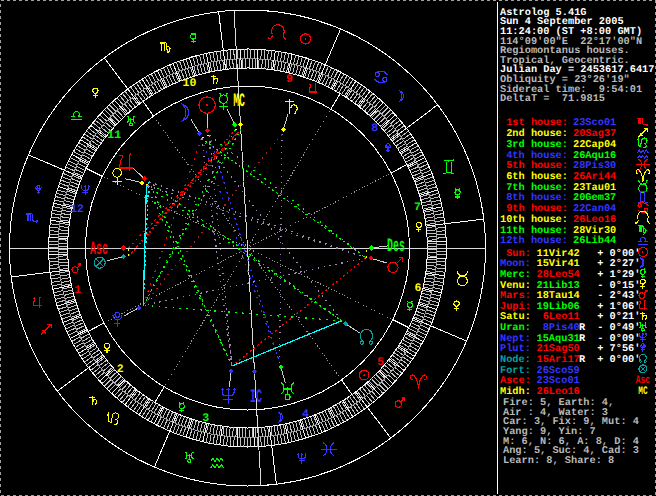 The image size is (656, 496). What do you see at coordinates (256, 397) in the screenshot?
I see `svg-text: IC` at bounding box center [256, 397].